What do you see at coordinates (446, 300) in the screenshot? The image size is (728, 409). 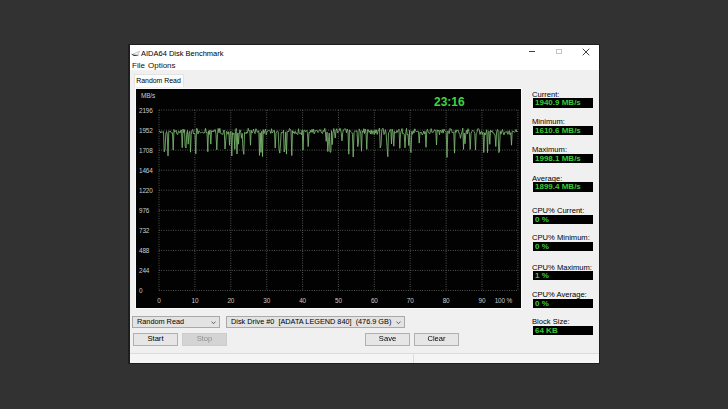 I see `svg-text: 80` at bounding box center [446, 300].